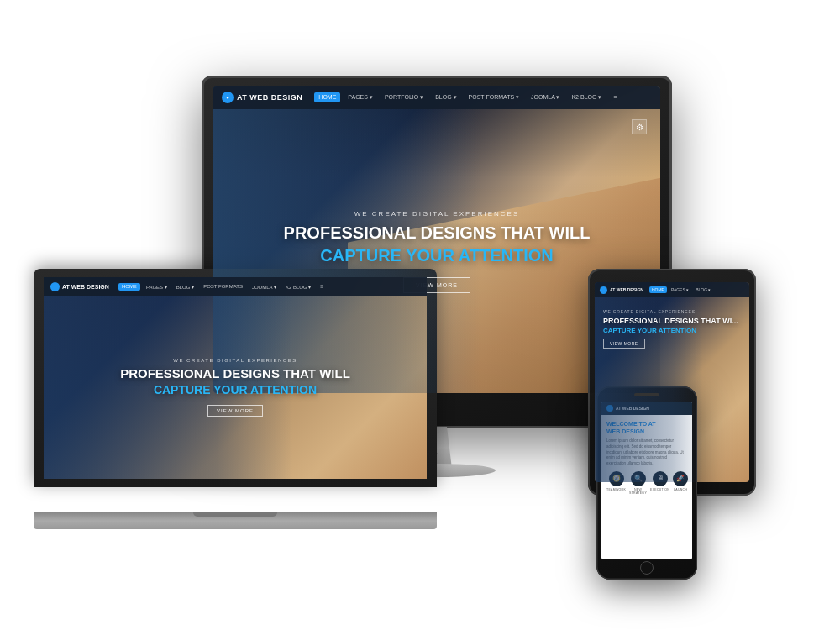  Describe the element at coordinates (672, 382) in the screenshot. I see `tablet-frame: AT WEB DESIGN HOME PAGES ▾ BLOG ▾ WE CRE…` at that location.